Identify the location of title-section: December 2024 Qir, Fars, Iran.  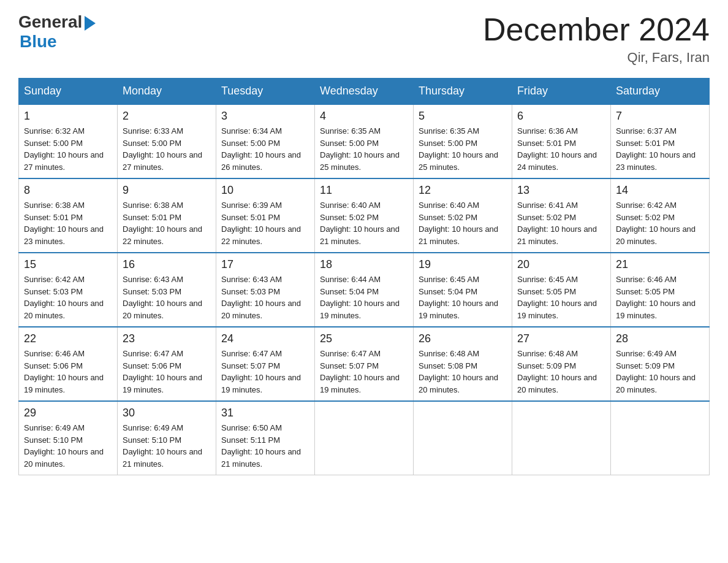
(596, 39).